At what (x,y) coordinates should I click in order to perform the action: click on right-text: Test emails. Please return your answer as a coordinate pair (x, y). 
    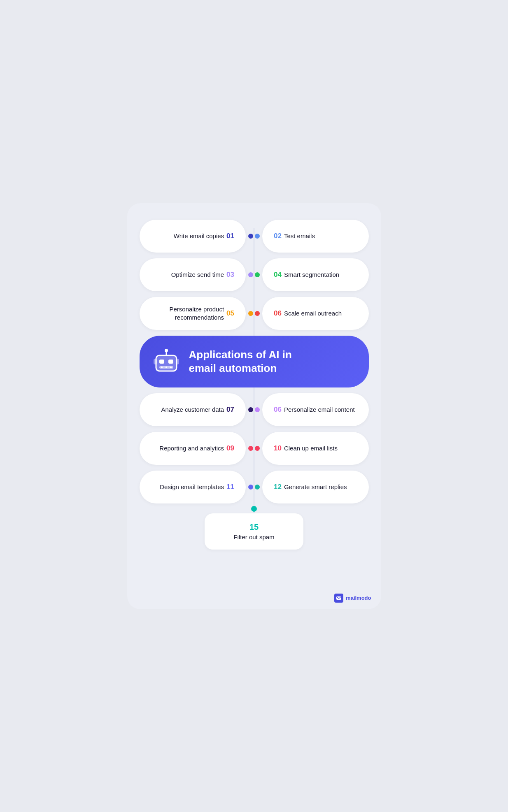
    Looking at the image, I should click on (300, 236).